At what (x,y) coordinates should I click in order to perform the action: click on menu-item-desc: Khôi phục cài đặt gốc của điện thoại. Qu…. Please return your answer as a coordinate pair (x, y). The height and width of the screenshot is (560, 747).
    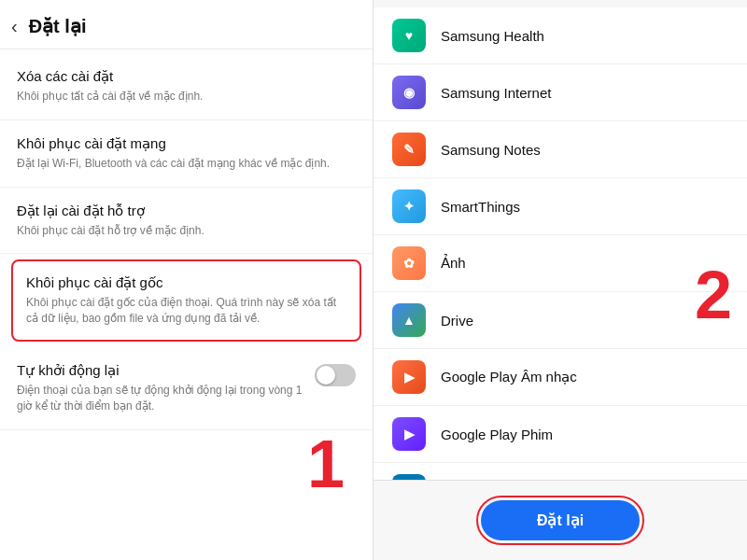
    Looking at the image, I should click on (187, 311).